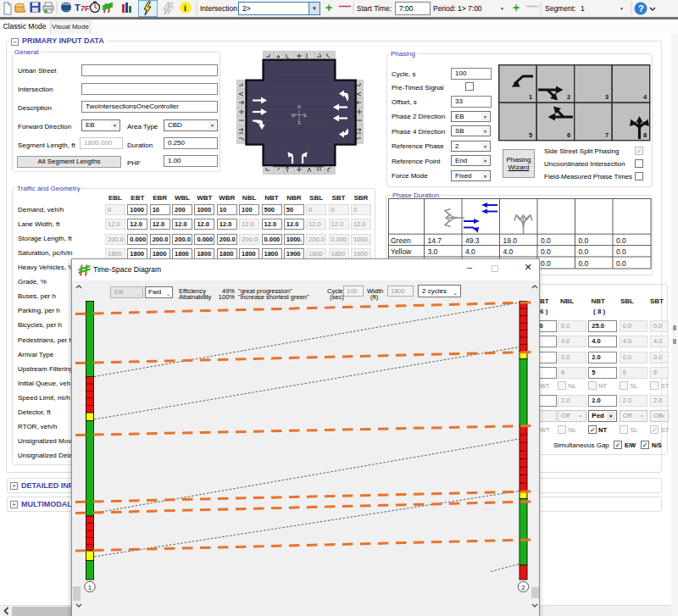 This screenshot has width=678, height=616. I want to click on svg-text: 6, so click(569, 136).